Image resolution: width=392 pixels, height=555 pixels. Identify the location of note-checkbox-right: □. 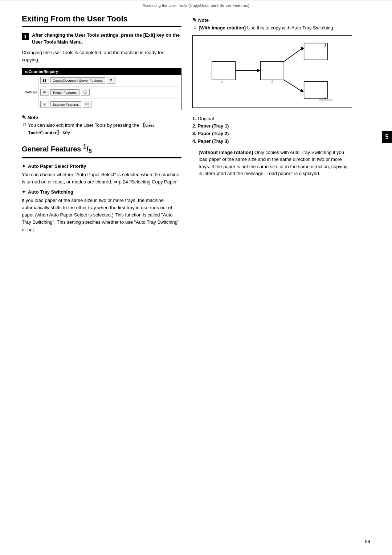
(195, 28).